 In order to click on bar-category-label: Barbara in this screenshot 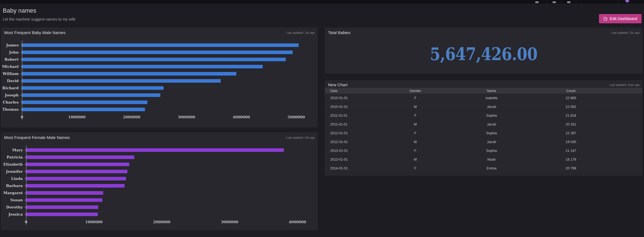, I will do `click(13, 186)`.